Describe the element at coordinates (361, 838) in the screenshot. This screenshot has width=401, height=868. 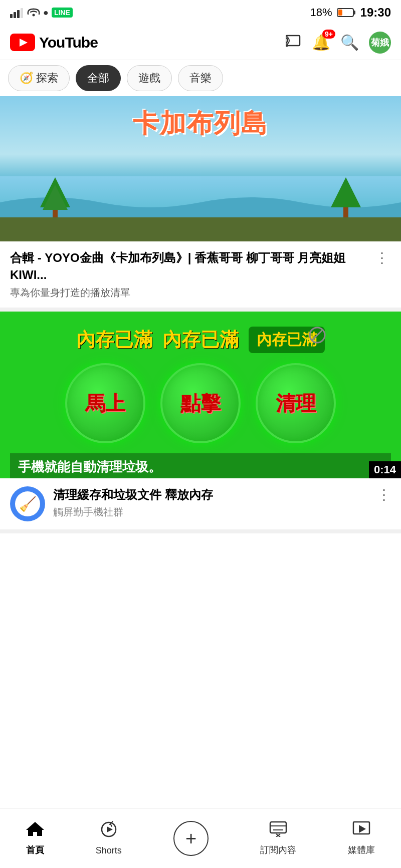
I see `nav-item-library: 媒體庫` at that location.